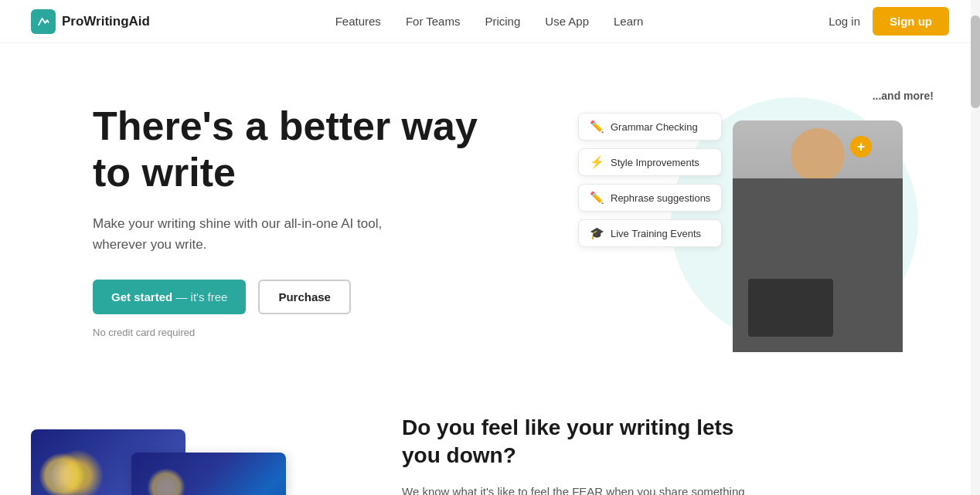 Image resolution: width=980 pixels, height=495 pixels. What do you see at coordinates (490, 22) in the screenshot?
I see `navbar: ProWritingAid Features For Teams Pricing…` at bounding box center [490, 22].